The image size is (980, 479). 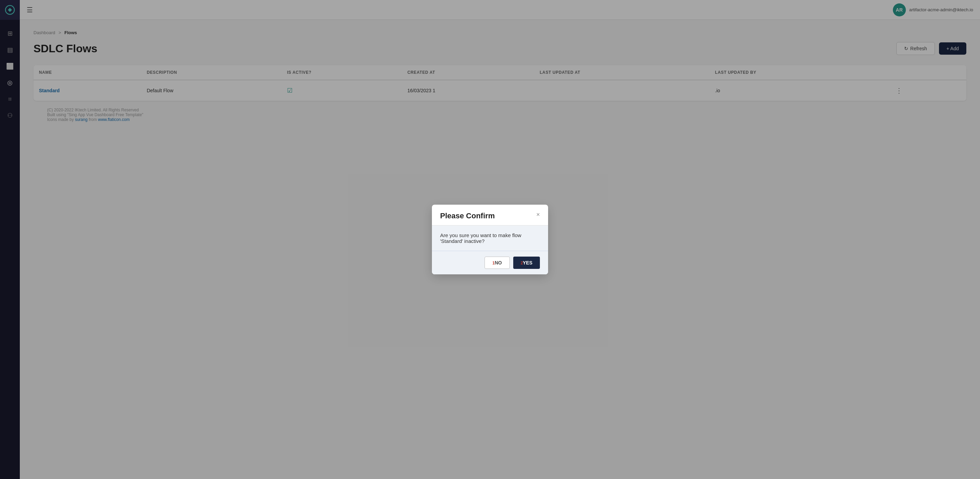 What do you see at coordinates (498, 263) in the screenshot?
I see `no-label: NO` at bounding box center [498, 263].